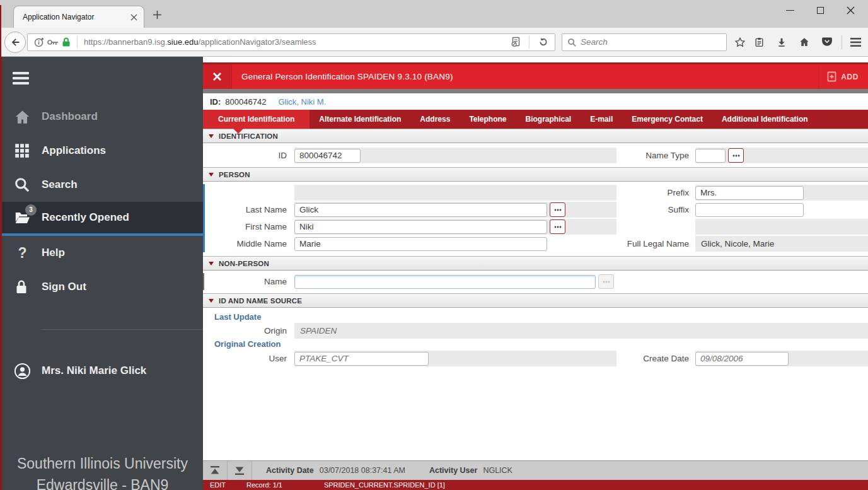 This screenshot has height=490, width=868. What do you see at coordinates (102, 117) in the screenshot?
I see `sidebar-item-dashboard: Dashboard` at bounding box center [102, 117].